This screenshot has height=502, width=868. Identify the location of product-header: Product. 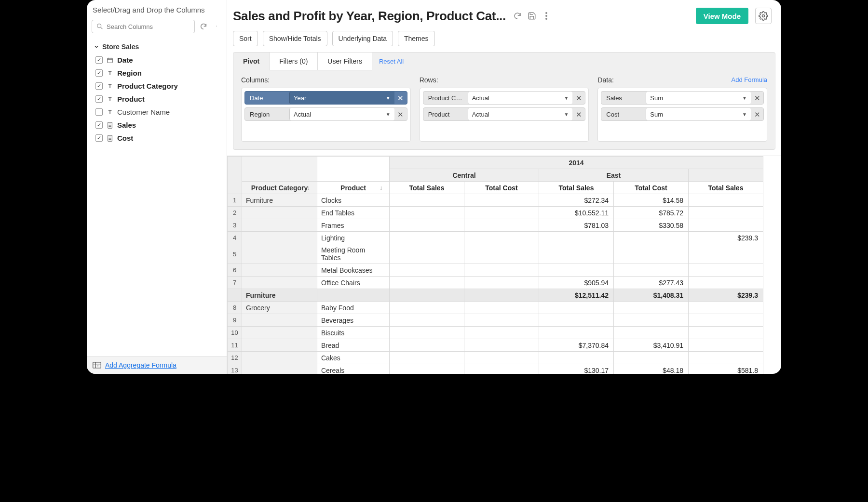
(353, 188).